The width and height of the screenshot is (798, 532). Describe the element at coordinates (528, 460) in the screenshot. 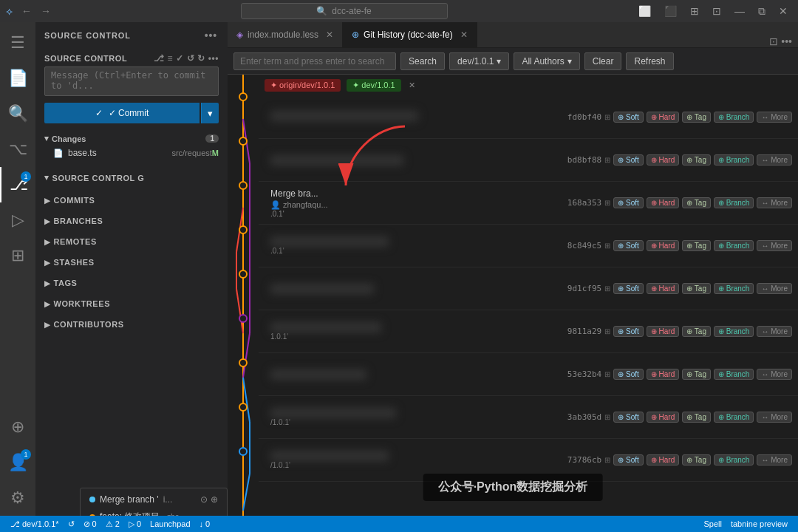

I see `commit-row-8: /1.0.1' 73786cb ⊞ ⊕ Soft ⊕ Hard ⊕ Tag ⊕ …` at that location.